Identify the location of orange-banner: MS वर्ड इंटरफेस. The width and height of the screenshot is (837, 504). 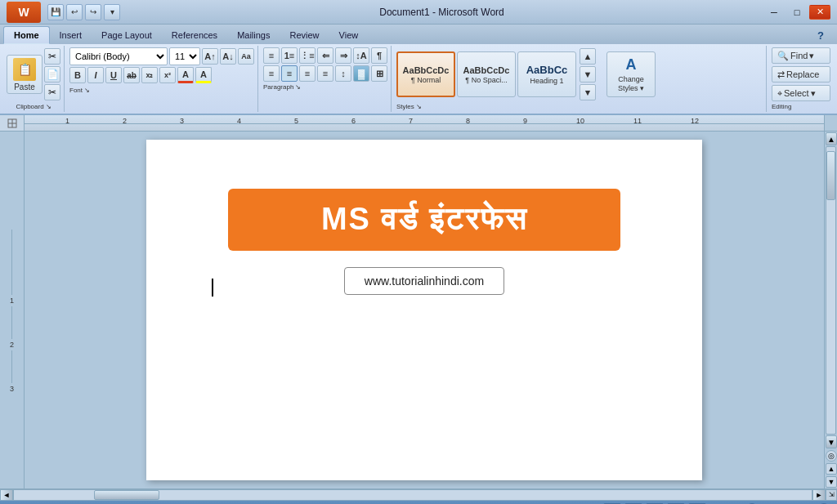
(424, 220).